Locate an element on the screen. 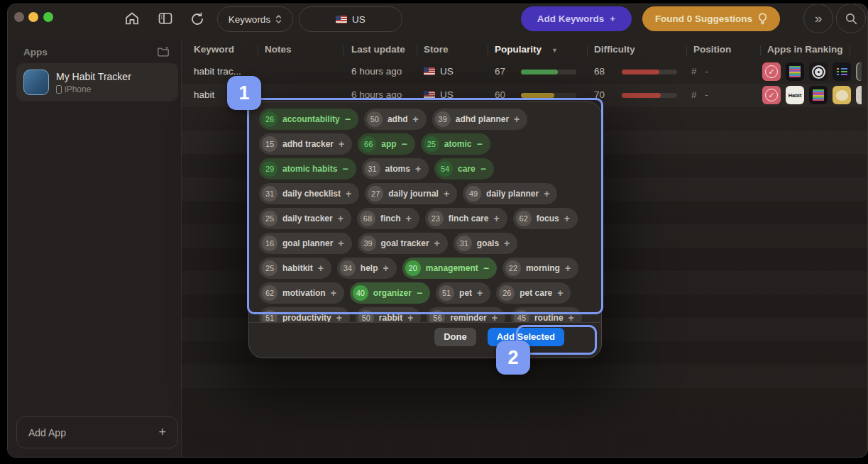  add-app-button: Add App + is located at coordinates (97, 433).